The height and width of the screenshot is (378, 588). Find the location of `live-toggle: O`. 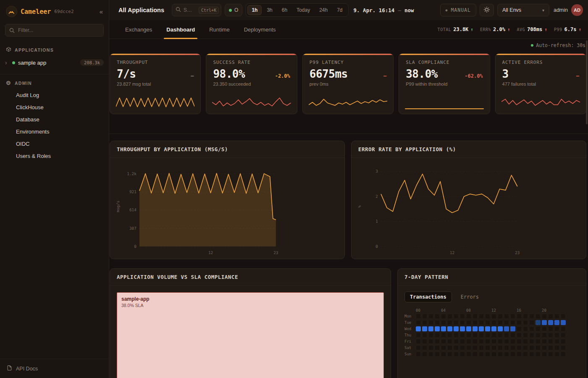

live-toggle: O is located at coordinates (234, 10).